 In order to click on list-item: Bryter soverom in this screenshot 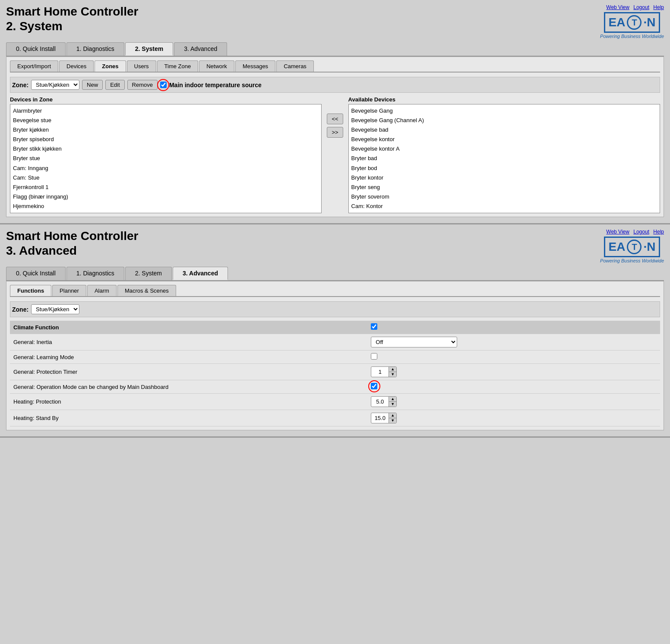, I will do `click(504, 197)`.